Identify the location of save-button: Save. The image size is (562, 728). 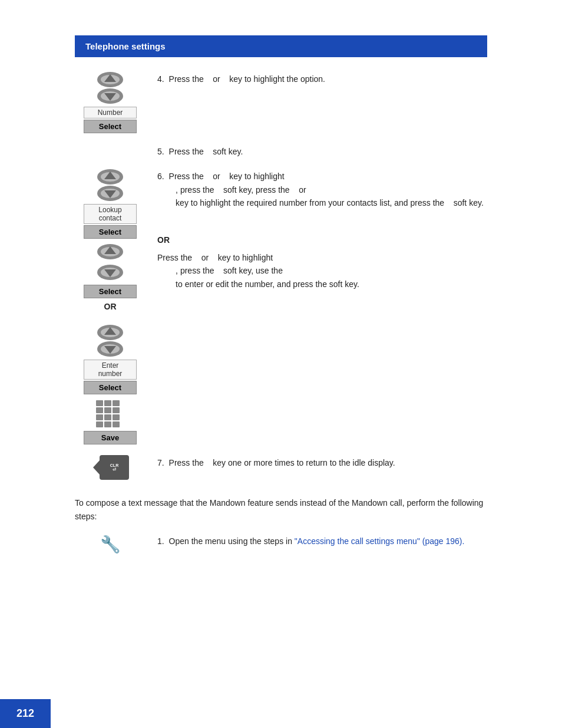
(110, 437).